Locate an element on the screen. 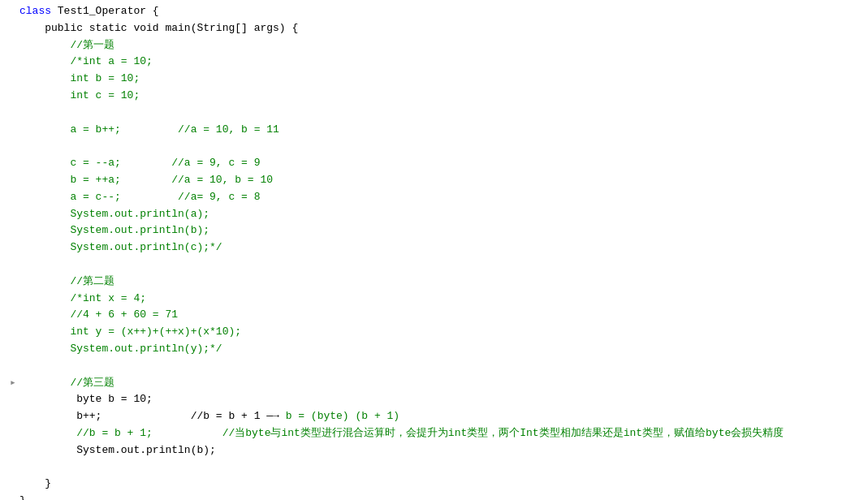 This screenshot has width=868, height=500. code-line: System.out.println(c);*/ is located at coordinates (434, 248).